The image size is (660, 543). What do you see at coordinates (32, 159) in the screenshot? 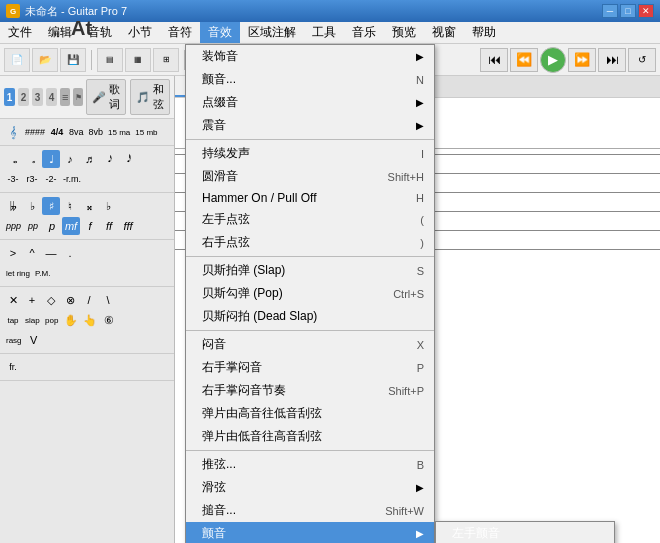
I see `half-note: 𝅗` at bounding box center [32, 159].